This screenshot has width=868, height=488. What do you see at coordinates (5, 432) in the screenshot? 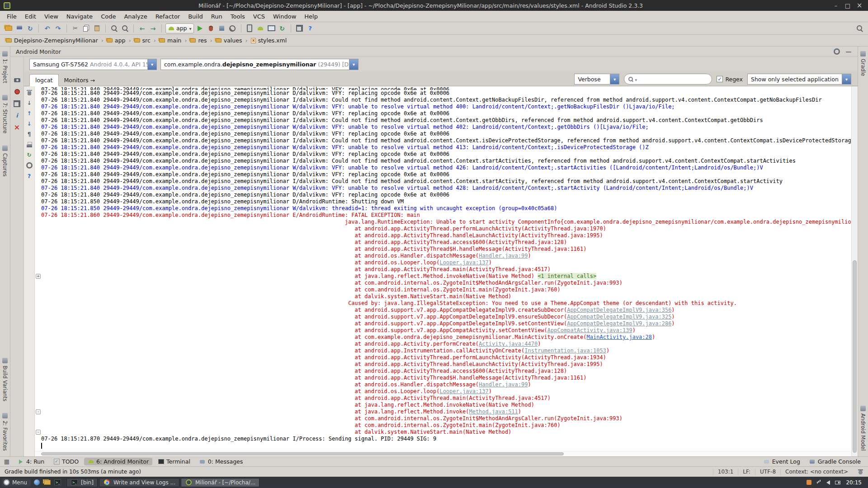
I see `tool-stripe-2-favorites: 2: Favorites` at bounding box center [5, 432].